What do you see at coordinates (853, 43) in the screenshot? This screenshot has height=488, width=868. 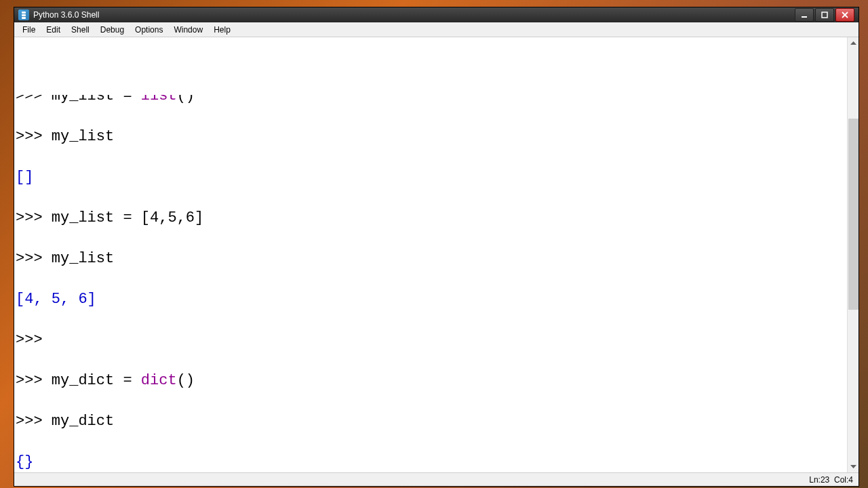 I see `scroll-up-button` at bounding box center [853, 43].